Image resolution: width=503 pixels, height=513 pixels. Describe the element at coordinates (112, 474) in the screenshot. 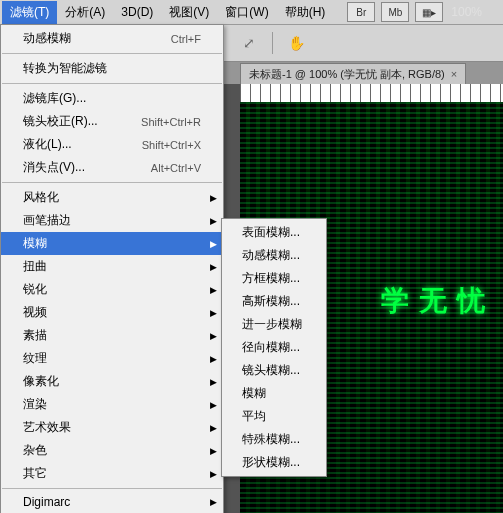

I see `menu-item: 其它▶` at that location.